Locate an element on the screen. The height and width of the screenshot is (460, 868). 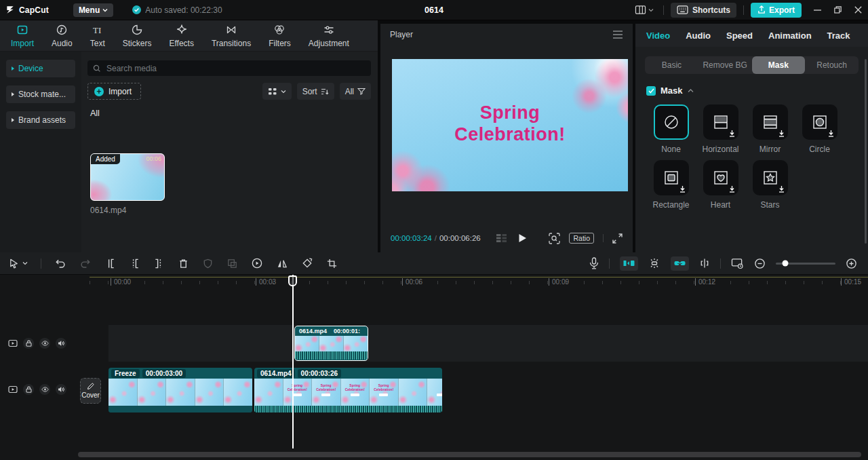
sidebar-item-device: Device is located at coordinates (41, 69).